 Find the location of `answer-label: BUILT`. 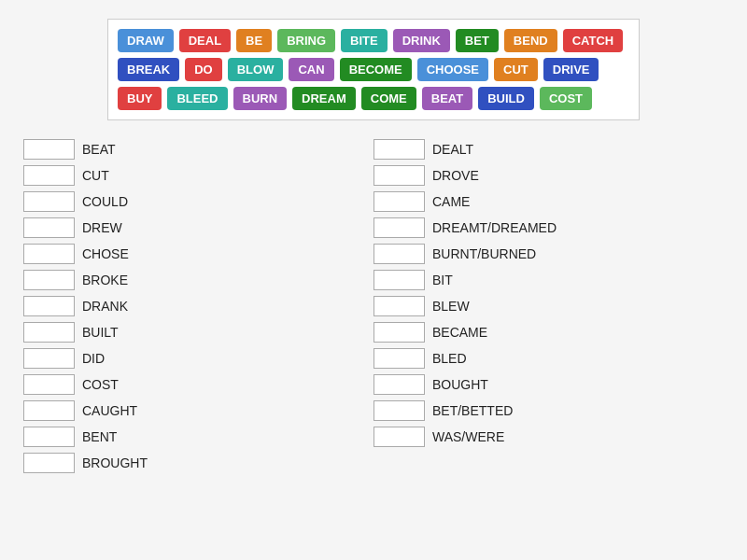

answer-label: BUILT is located at coordinates (101, 332).